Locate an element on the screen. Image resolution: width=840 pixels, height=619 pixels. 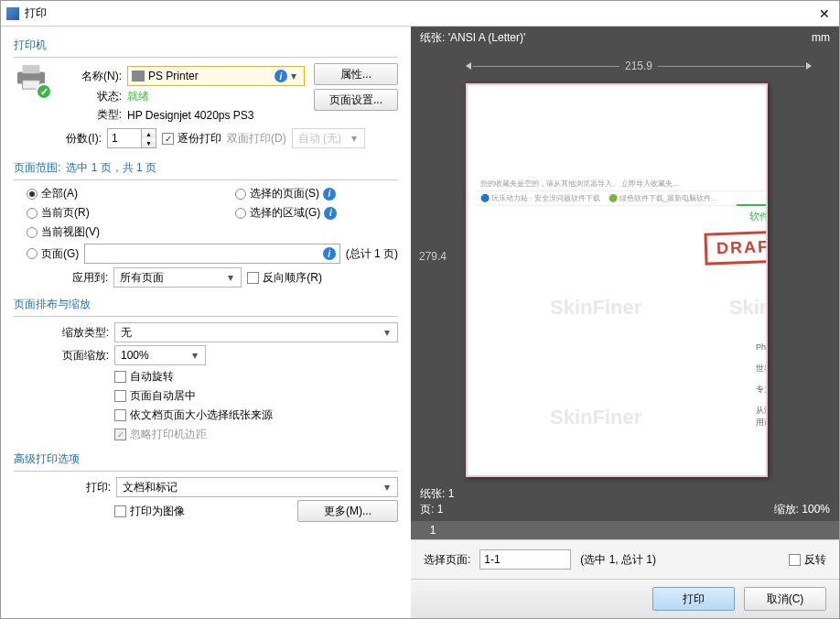
printer-icon: ✓ is located at coordinates (31, 81).